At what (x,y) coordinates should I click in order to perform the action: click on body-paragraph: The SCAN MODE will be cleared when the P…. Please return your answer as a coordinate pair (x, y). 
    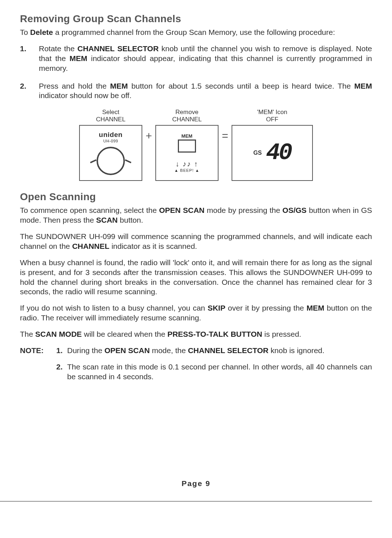
    Looking at the image, I should click on (196, 334).